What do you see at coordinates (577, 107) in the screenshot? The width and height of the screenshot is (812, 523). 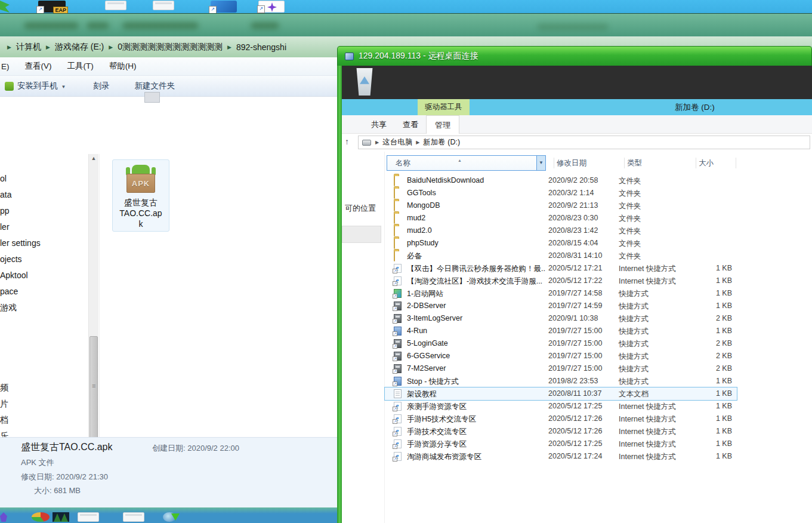 I see `ribbon-caption-bar: 驱动器工具 新加卷 (D:)` at bounding box center [577, 107].